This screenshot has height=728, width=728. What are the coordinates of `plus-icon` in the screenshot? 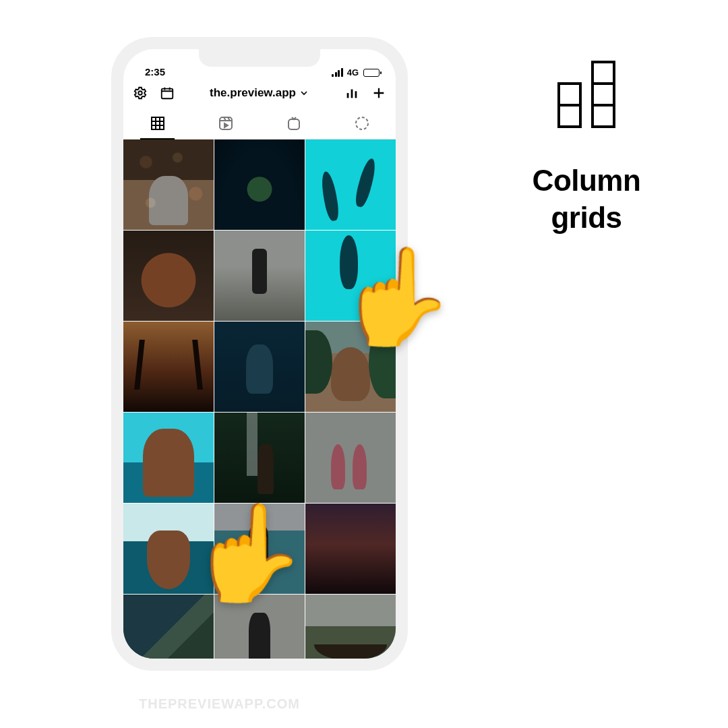 It's located at (379, 93).